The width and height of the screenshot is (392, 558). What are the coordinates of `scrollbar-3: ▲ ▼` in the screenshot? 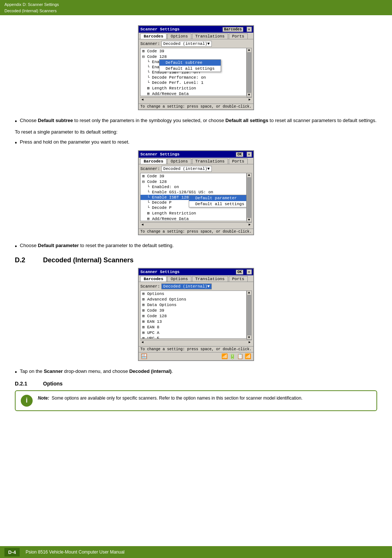 It's located at (249, 315).